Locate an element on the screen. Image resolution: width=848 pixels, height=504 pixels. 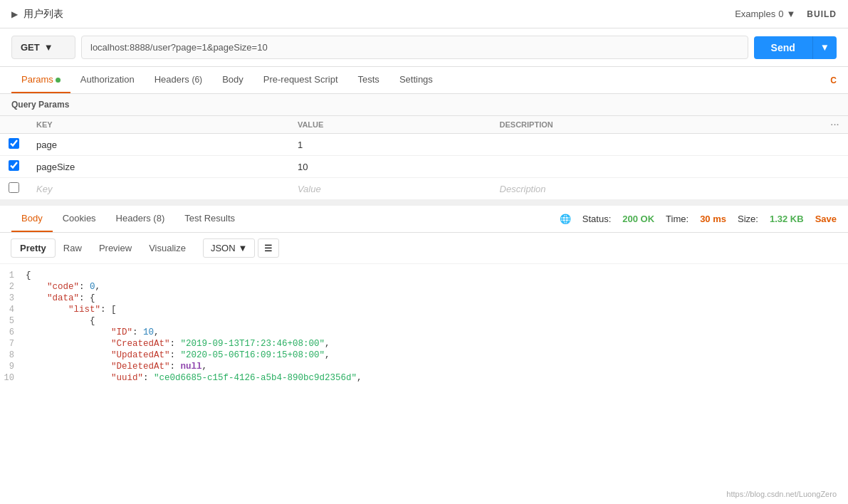
tab-more-indicator: C is located at coordinates (833, 80).